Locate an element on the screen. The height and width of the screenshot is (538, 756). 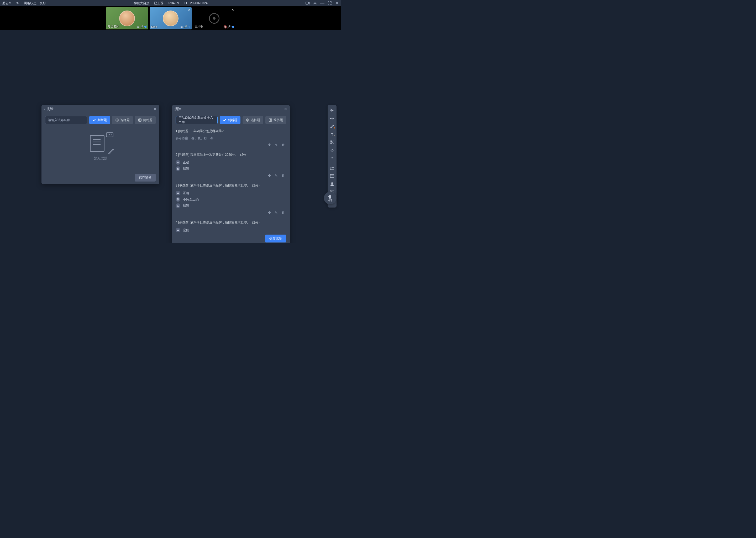
scissors-tool-icon is located at coordinates (332, 142).